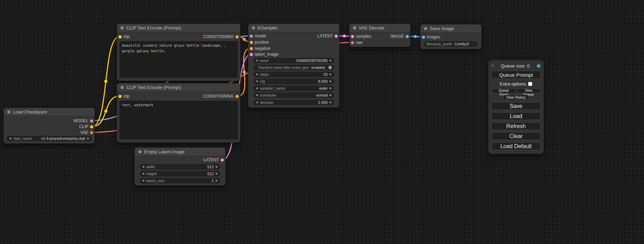 The image size is (644, 244). What do you see at coordinates (513, 84) in the screenshot?
I see `extra-options-label: Extra options` at bounding box center [513, 84].